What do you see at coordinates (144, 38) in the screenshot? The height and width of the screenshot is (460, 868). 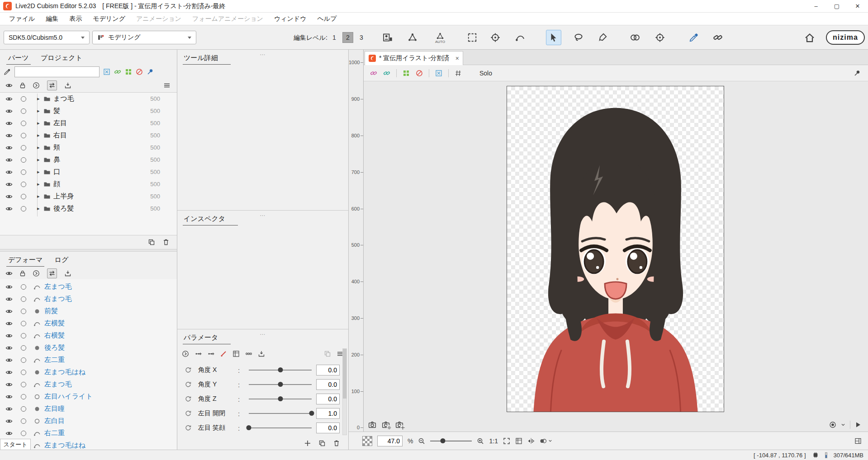 I see `workspace-select: モデリング` at bounding box center [144, 38].